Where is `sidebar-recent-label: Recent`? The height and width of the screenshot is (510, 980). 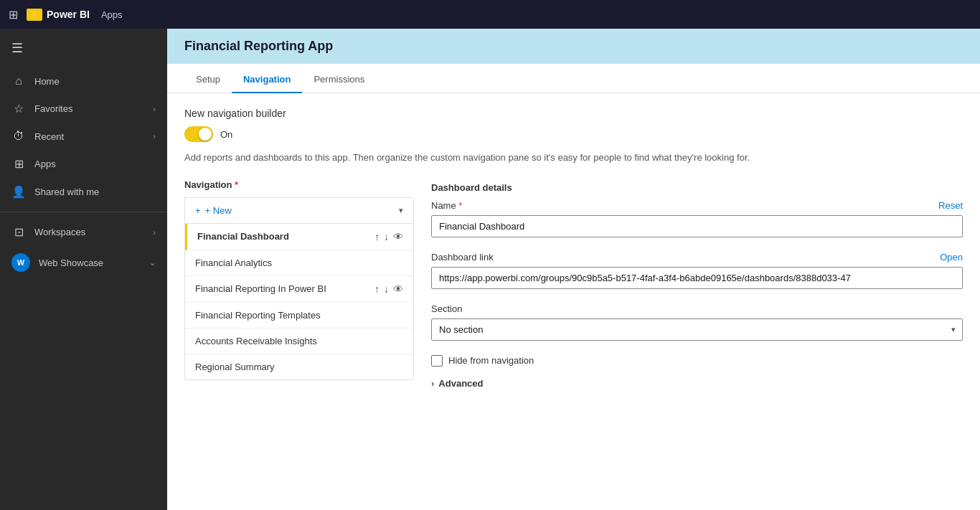
sidebar-recent-label: Recent is located at coordinates (89, 136).